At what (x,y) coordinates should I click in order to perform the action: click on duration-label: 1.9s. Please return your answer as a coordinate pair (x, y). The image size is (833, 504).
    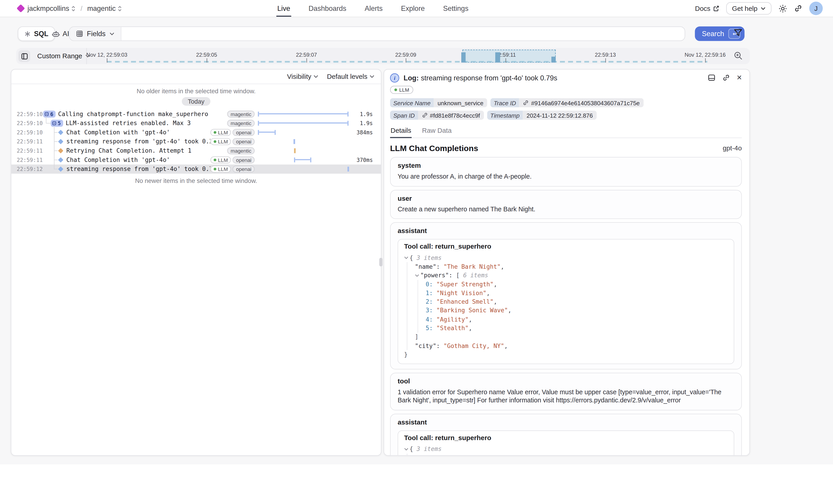
    Looking at the image, I should click on (365, 114).